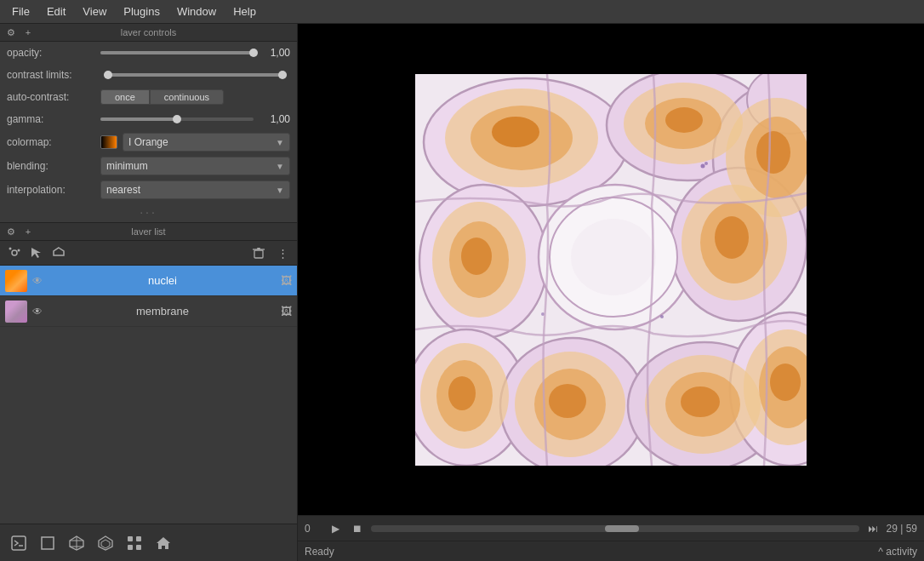 This screenshot has width=924, height=561. Describe the element at coordinates (615, 529) in the screenshot. I see `timeline-track` at that location.